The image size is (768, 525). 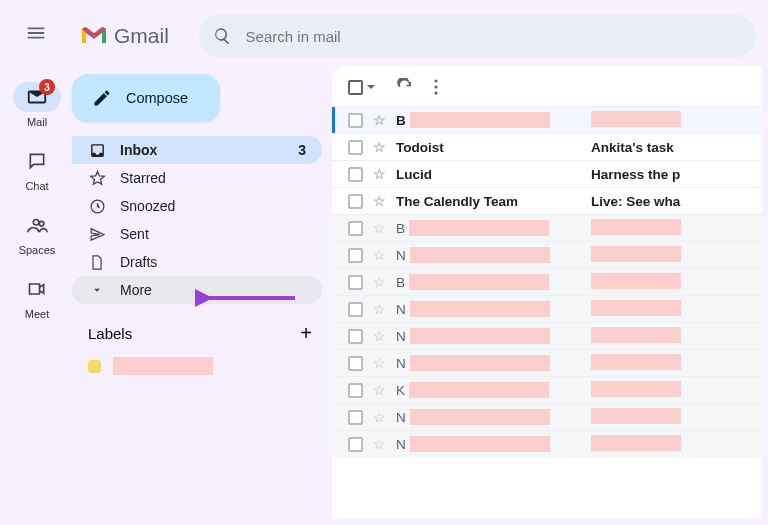 I want to click on search-input, so click(x=494, y=36).